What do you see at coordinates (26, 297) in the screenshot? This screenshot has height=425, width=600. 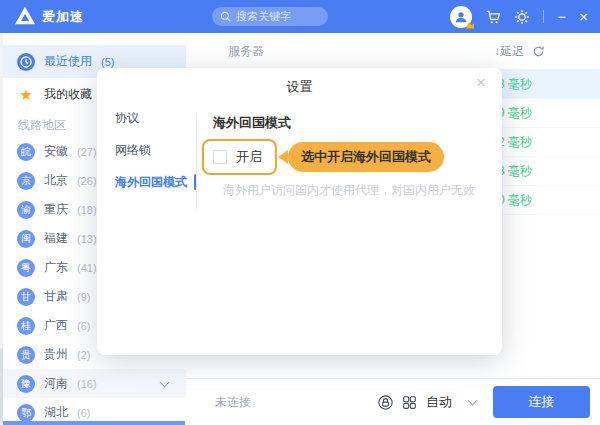 I see `province-badge: 甘` at bounding box center [26, 297].